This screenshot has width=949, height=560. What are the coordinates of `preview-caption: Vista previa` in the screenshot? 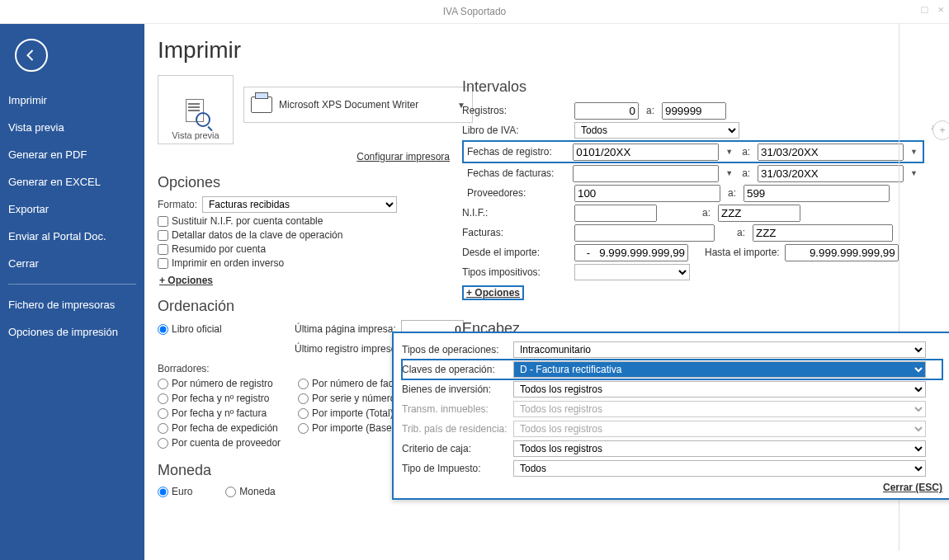 It's located at (195, 135).